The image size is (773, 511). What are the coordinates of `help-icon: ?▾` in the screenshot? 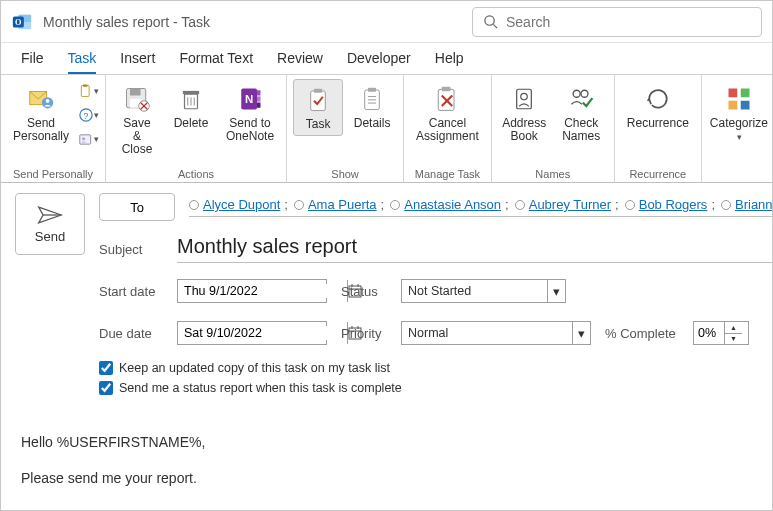 It's located at (89, 115).